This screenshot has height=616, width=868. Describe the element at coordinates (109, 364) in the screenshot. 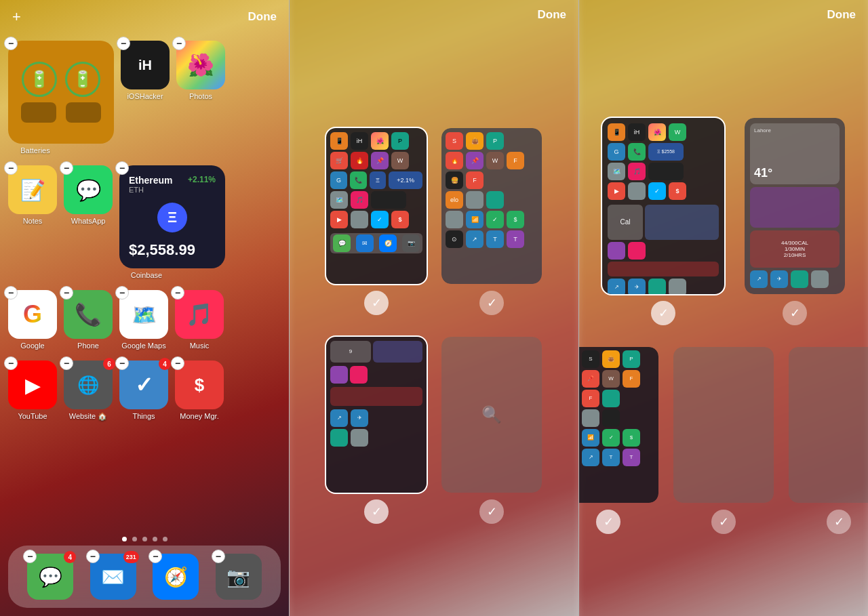

I see `website-badge: 6` at that location.